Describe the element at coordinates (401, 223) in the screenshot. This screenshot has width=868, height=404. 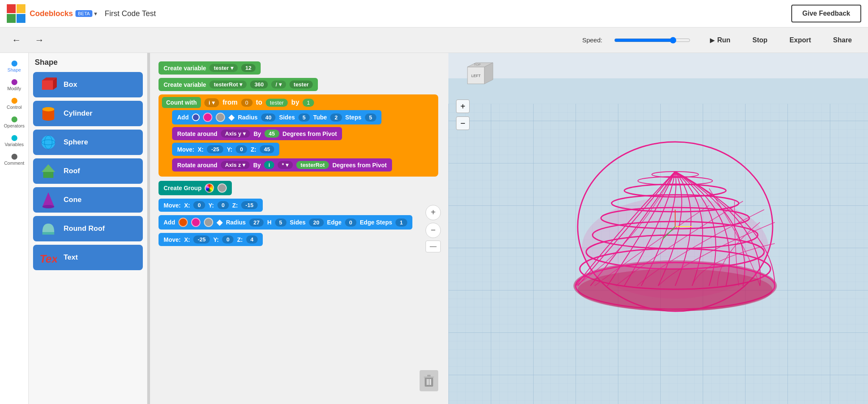
I see `edge-steps2-val: 1` at that location.